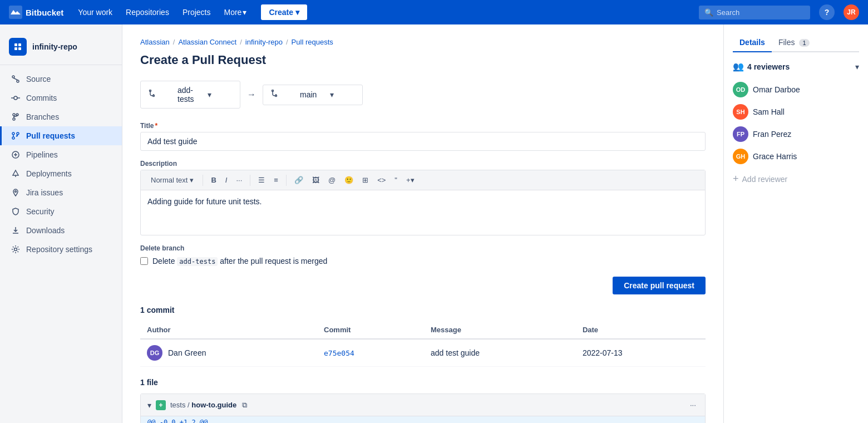  I want to click on reviewers-icon: 👥, so click(738, 67).